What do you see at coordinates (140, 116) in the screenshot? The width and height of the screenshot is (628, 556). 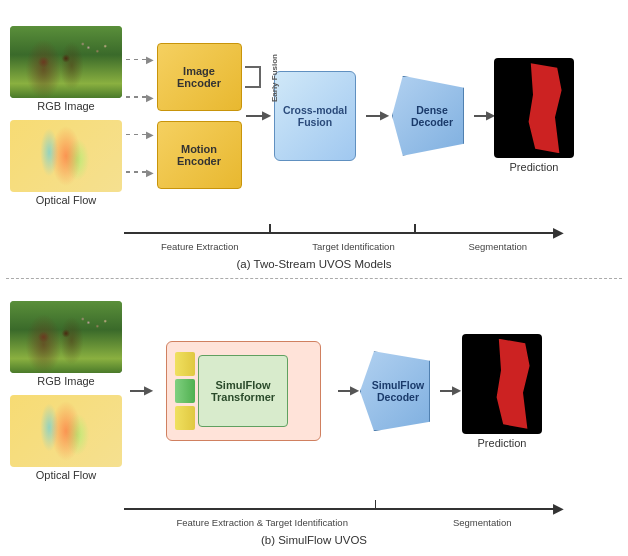 I see `dashed-arrows-top: ▶ ▶ ▶ ▶` at bounding box center [140, 116].